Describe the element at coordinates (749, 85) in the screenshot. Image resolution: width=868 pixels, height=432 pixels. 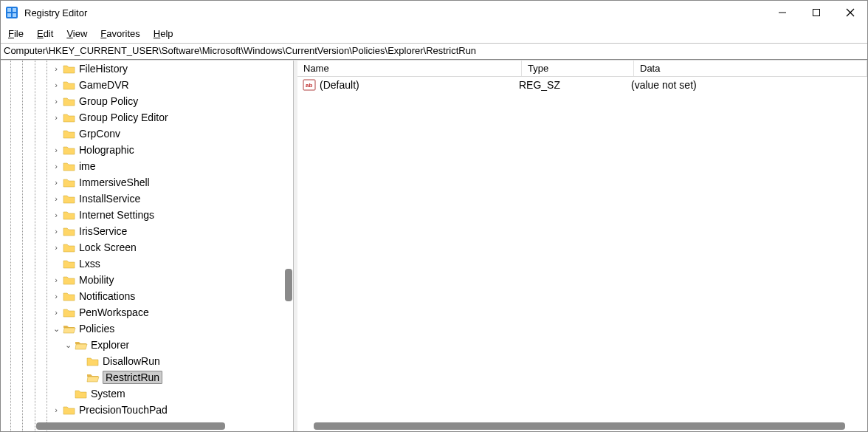
I see `value-data: (value not set)` at that location.